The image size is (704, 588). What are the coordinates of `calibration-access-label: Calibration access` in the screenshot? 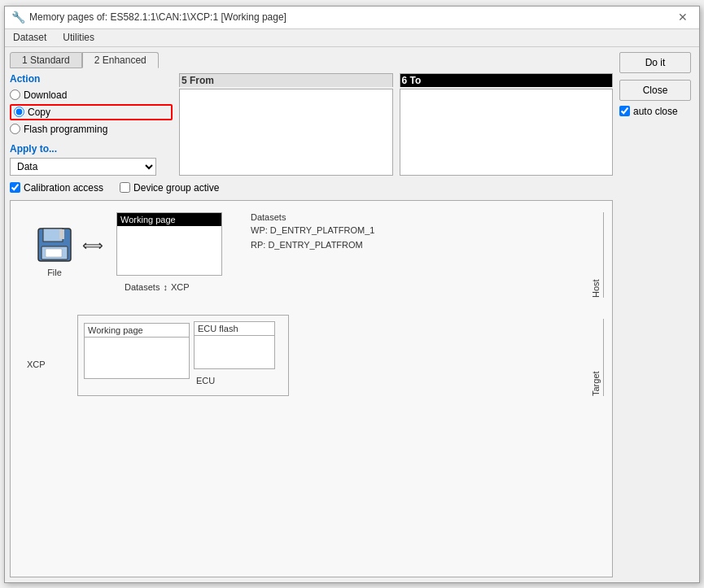 It's located at (63, 188).